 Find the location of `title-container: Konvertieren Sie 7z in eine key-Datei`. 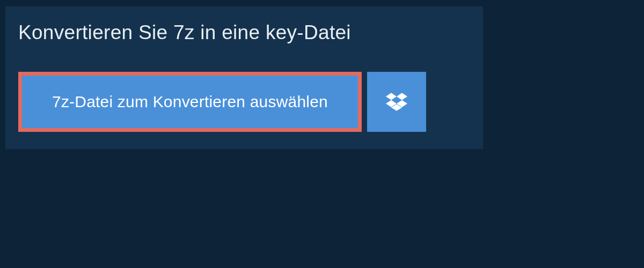

title-container: Konvertieren Sie 7z in eine key-Datei is located at coordinates (188, 32).